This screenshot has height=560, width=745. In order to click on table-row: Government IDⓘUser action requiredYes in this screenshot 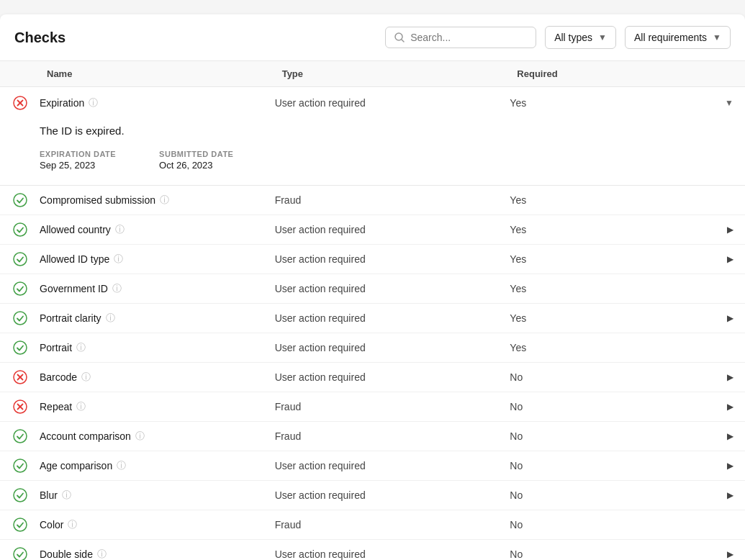, I will do `click(373, 289)`.